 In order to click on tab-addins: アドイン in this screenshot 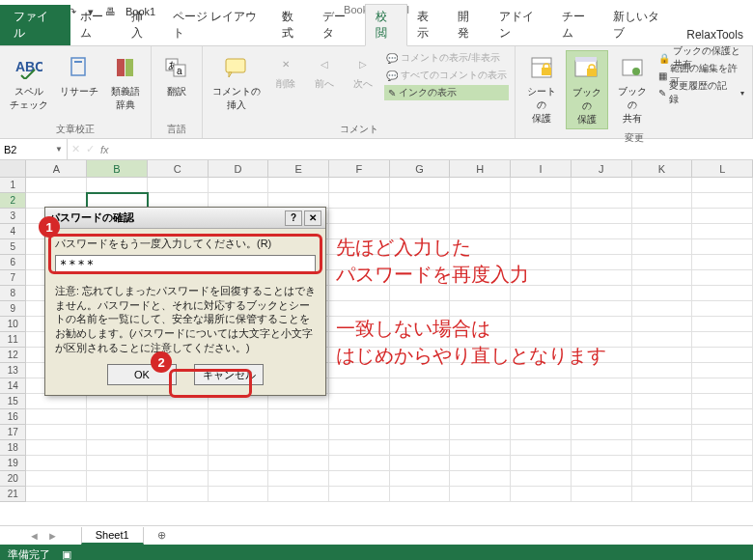, I will do `click(521, 25)`.